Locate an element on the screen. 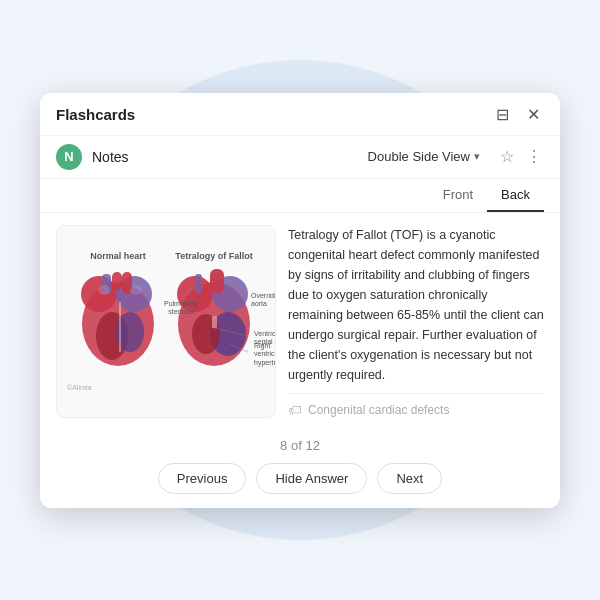 This screenshot has width=600, height=600. view-label: Double Side View is located at coordinates (419, 156).